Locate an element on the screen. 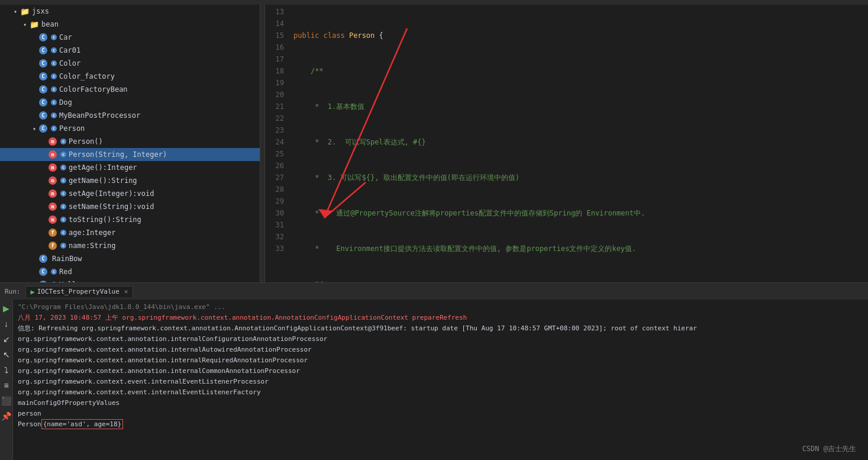 The height and width of the screenshot is (460, 868). sidebar-item-car: C c Car is located at coordinates (130, 37).